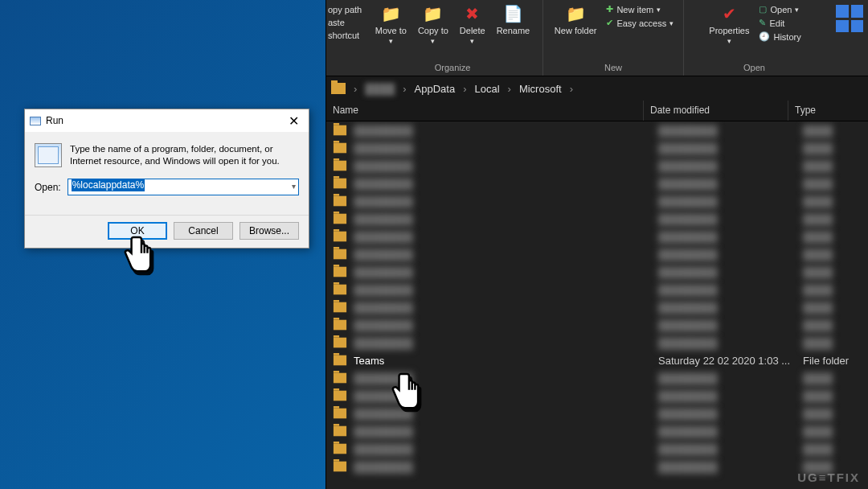 The height and width of the screenshot is (489, 868). I want to click on run-icon, so click(35, 121).